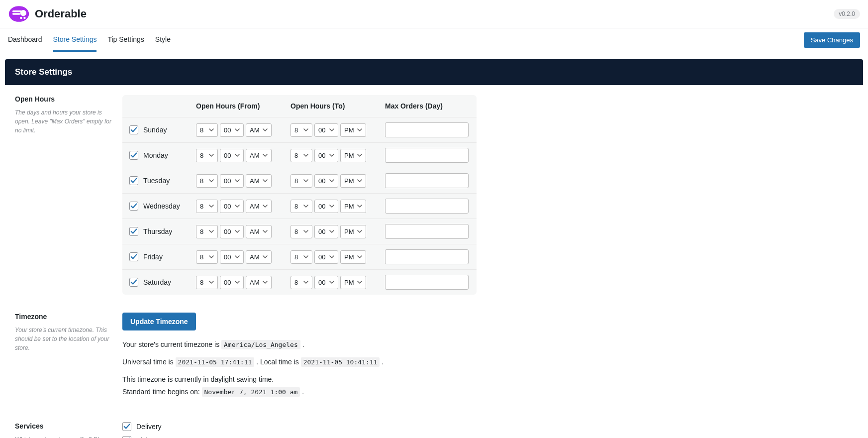  I want to click on table-row: Wednesday800AM800PM, so click(299, 206).